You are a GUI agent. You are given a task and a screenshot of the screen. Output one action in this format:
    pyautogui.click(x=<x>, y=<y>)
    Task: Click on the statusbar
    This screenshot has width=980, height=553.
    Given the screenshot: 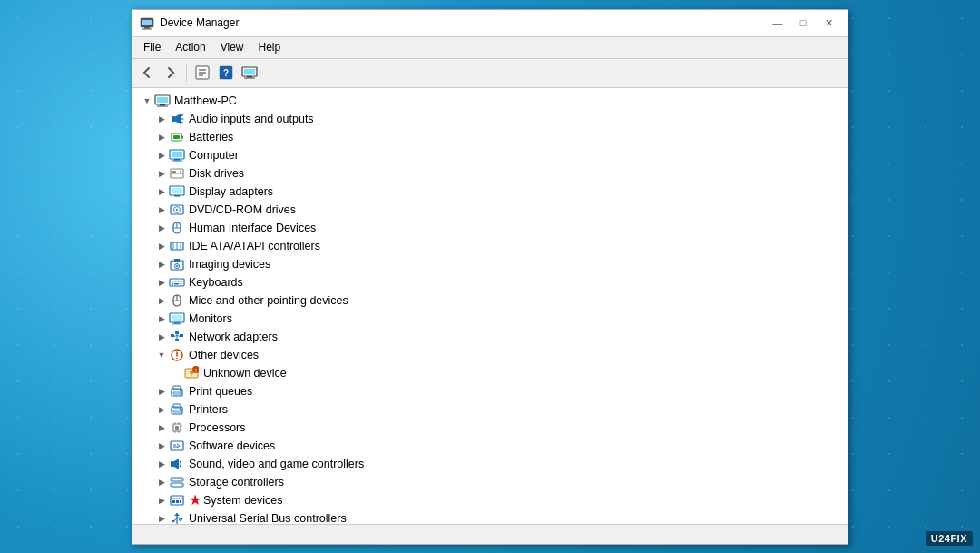 What is the action you would take?
    pyautogui.click(x=490, y=534)
    